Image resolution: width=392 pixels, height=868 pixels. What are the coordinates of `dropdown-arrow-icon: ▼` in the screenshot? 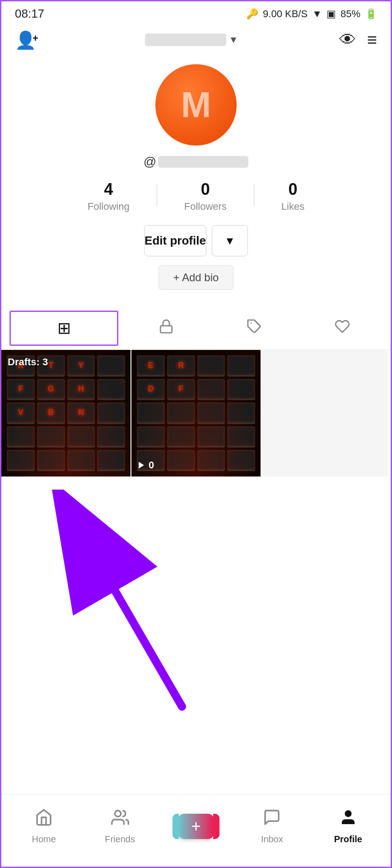 It's located at (230, 241).